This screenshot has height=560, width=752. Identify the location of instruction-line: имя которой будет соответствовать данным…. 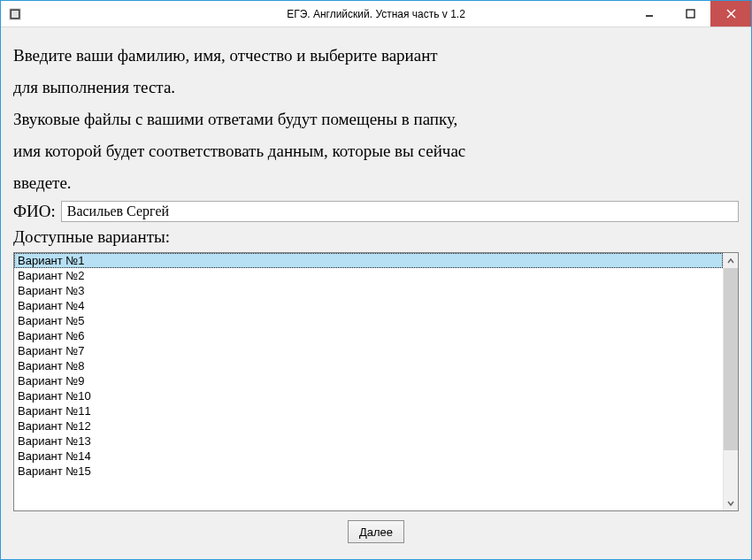
(376, 151).